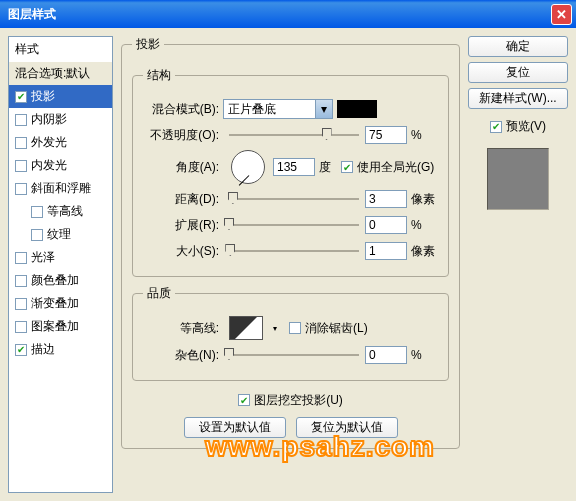 Image resolution: width=576 pixels, height=501 pixels. What do you see at coordinates (518, 46) in the screenshot?
I see `ok-button: 确定` at bounding box center [518, 46].